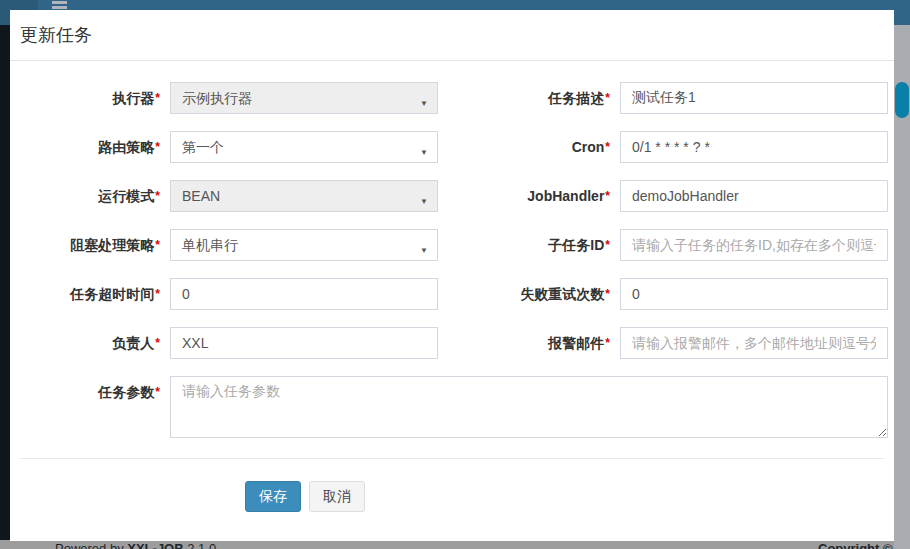 This screenshot has width=910, height=549. Describe the element at coordinates (452, 98) in the screenshot. I see `form-row: 执行器* 示例执行器▼ 任务描述*` at that location.